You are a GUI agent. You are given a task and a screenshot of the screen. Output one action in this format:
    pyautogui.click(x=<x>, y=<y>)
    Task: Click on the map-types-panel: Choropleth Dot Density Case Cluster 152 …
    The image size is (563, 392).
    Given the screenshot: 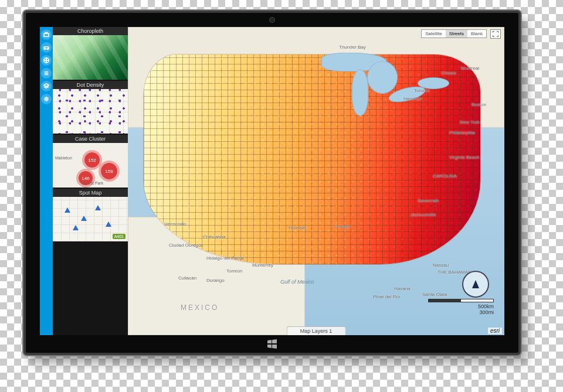 What is the action you would take?
    pyautogui.click(x=90, y=181)
    